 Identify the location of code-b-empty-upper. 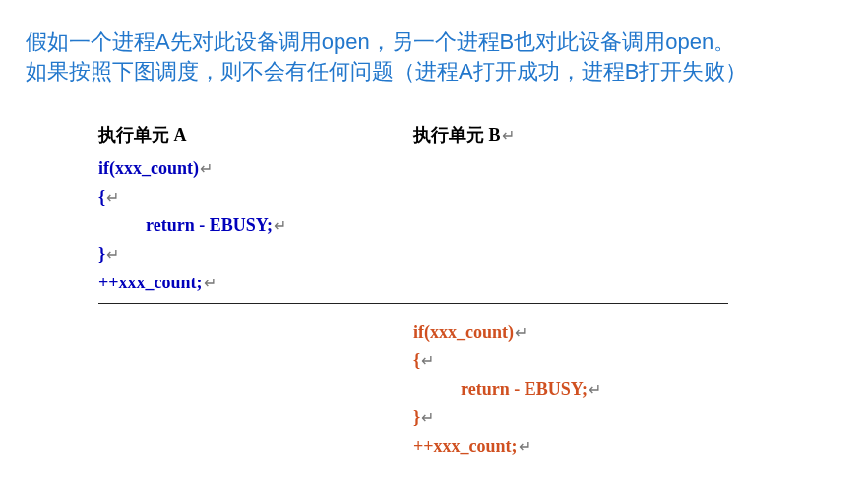
(571, 226).